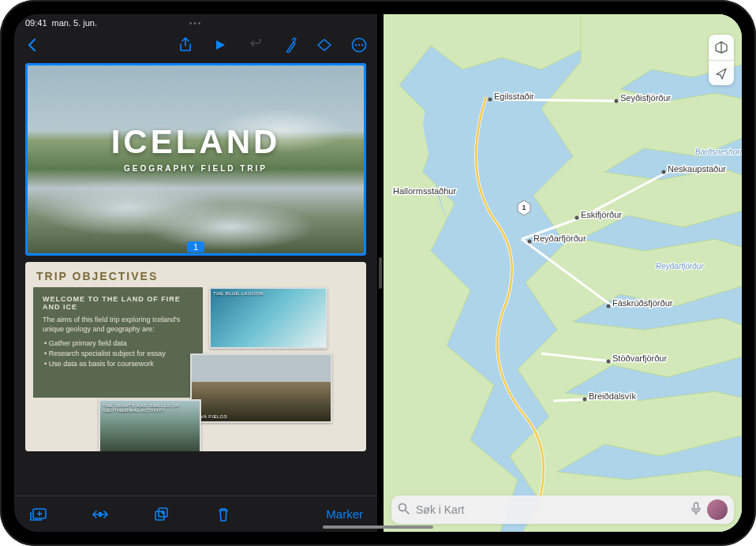  I want to click on slide2-bullets: Gather primary field data Research speci…, so click(118, 353).